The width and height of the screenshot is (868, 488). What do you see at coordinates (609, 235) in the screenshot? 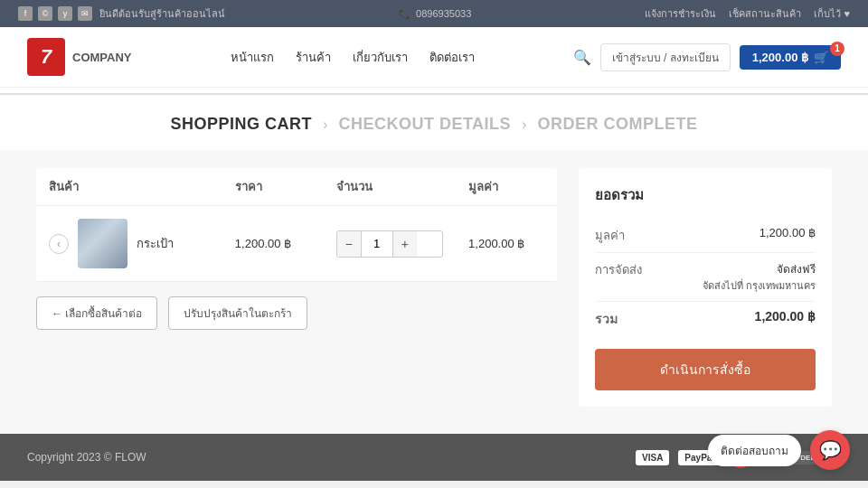
I see `value-label: มูลค่า` at bounding box center [609, 235].